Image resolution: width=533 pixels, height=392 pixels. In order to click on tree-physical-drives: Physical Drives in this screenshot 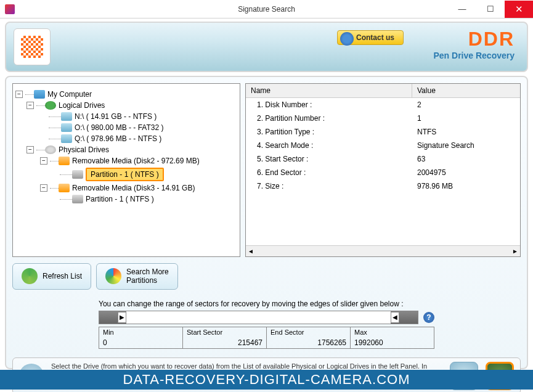, I will do `click(84, 150)`.